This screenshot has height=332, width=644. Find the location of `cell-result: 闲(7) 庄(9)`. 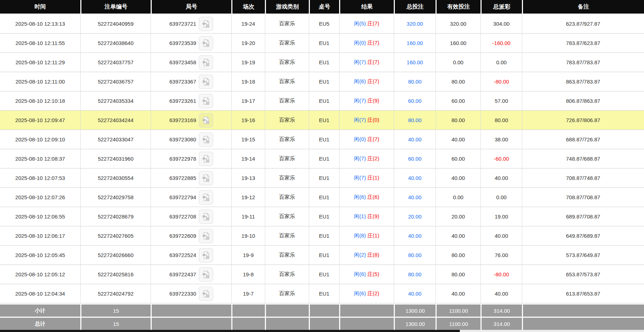

cell-result: 闲(7) 庄(9) is located at coordinates (366, 101).